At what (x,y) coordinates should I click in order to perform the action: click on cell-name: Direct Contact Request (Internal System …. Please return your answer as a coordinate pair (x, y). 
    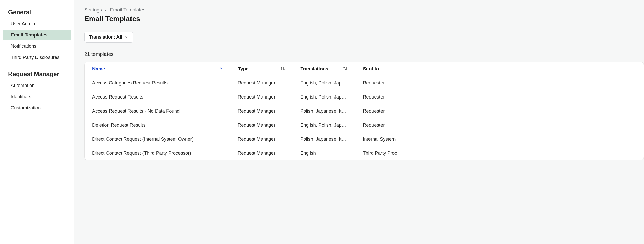
    Looking at the image, I should click on (157, 139).